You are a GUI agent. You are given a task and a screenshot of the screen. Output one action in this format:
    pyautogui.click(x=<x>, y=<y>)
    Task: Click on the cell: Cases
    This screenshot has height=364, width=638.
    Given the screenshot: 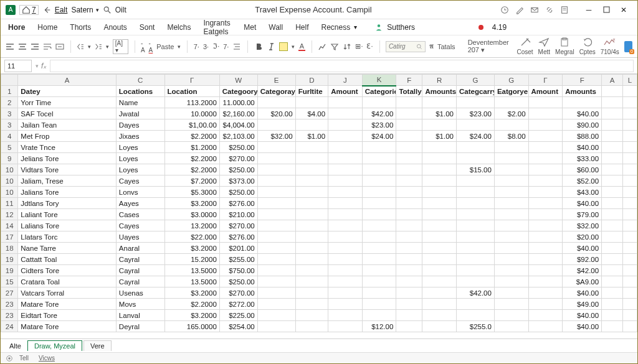 What is the action you would take?
    pyautogui.click(x=140, y=215)
    